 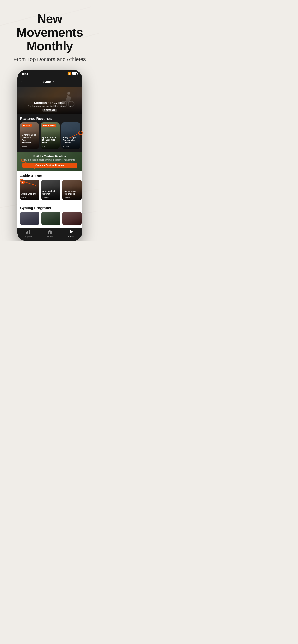 I want to click on ankle-stability-duration: # MIN, so click(x=24, y=198).